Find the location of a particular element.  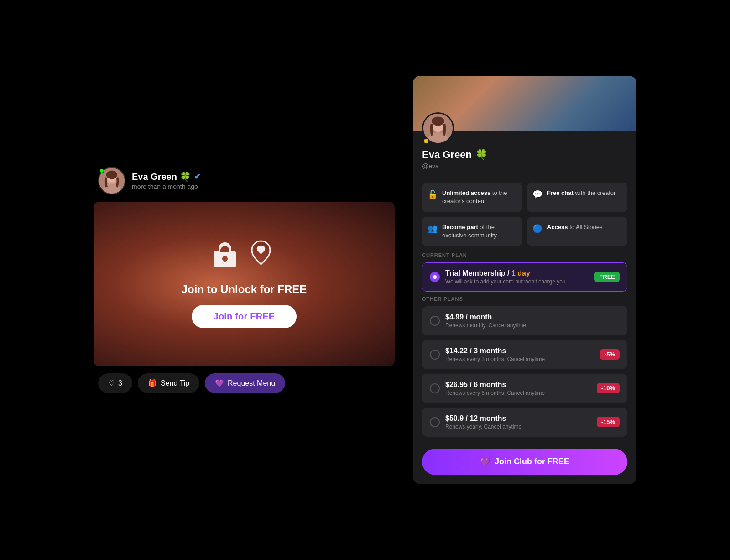

3month-radio is located at coordinates (435, 355).